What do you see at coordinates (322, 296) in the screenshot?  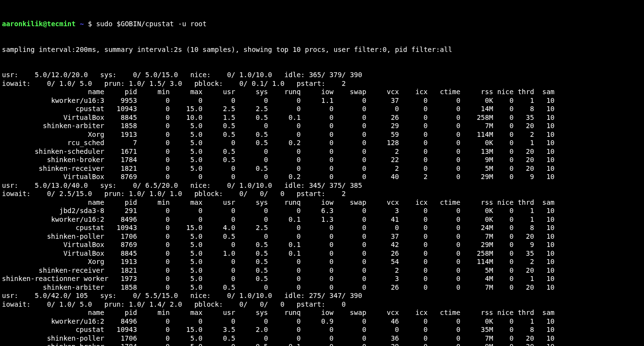 I see `stat-line: usr: 5.0/42.0/ 105 sys: 0/ 5.5/15.0 nice…` at bounding box center [322, 296].